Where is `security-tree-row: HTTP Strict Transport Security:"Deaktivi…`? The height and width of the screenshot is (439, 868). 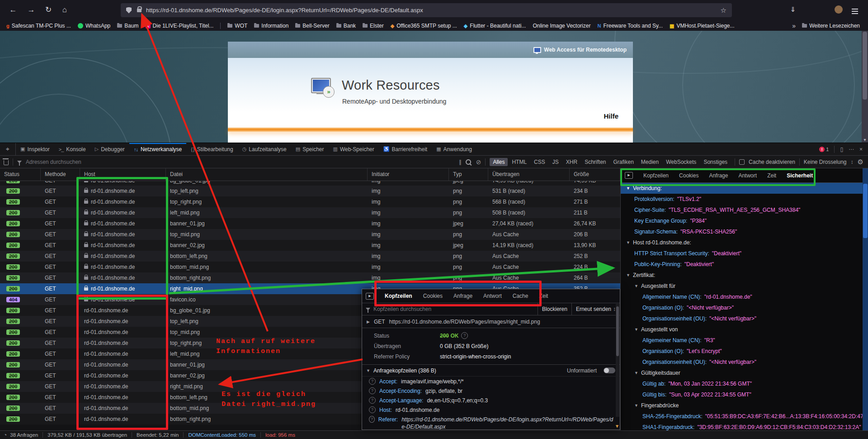 security-tree-row: HTTP Strict Transport Security:"Deaktivi… is located at coordinates (742, 253).